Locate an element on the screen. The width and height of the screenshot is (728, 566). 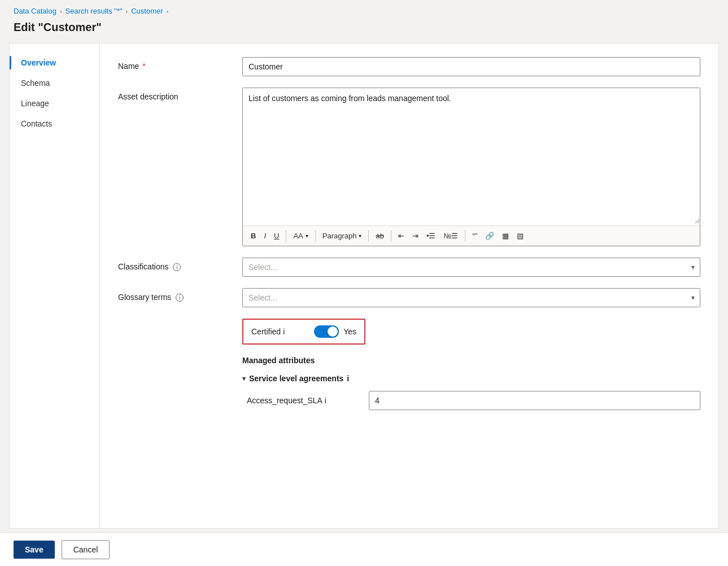
name-row: Name * is located at coordinates (409, 67).